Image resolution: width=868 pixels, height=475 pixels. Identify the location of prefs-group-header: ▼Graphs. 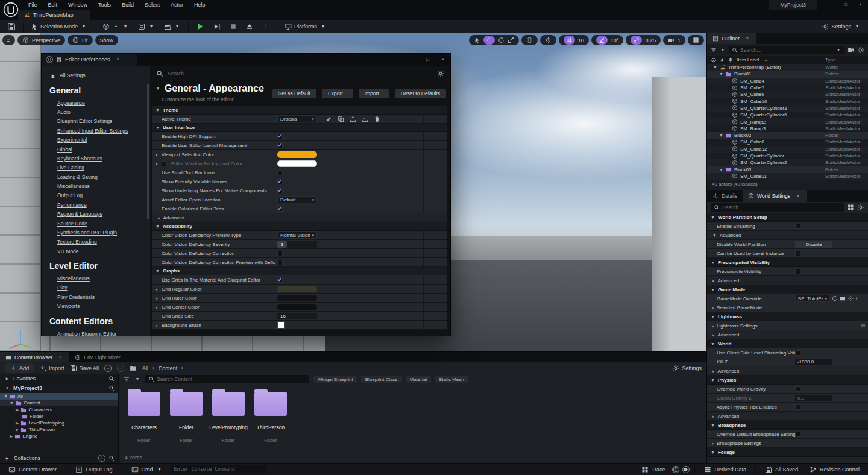
(300, 271).